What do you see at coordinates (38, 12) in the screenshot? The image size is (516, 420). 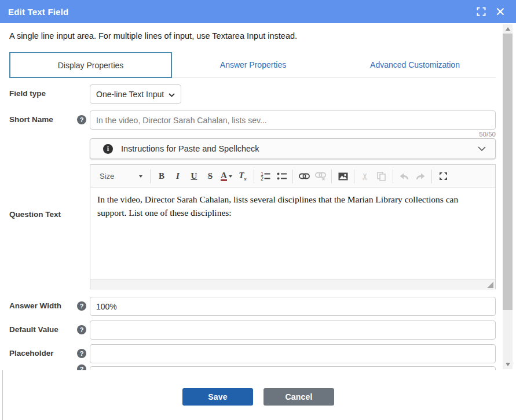 I see `dialog-title: Edit Text Field` at bounding box center [38, 12].